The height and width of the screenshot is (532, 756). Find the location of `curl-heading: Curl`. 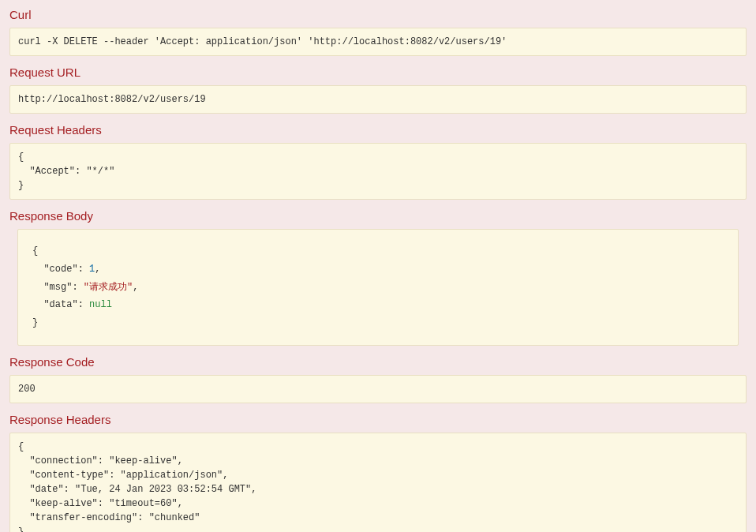

curl-heading: Curl is located at coordinates (378, 14).